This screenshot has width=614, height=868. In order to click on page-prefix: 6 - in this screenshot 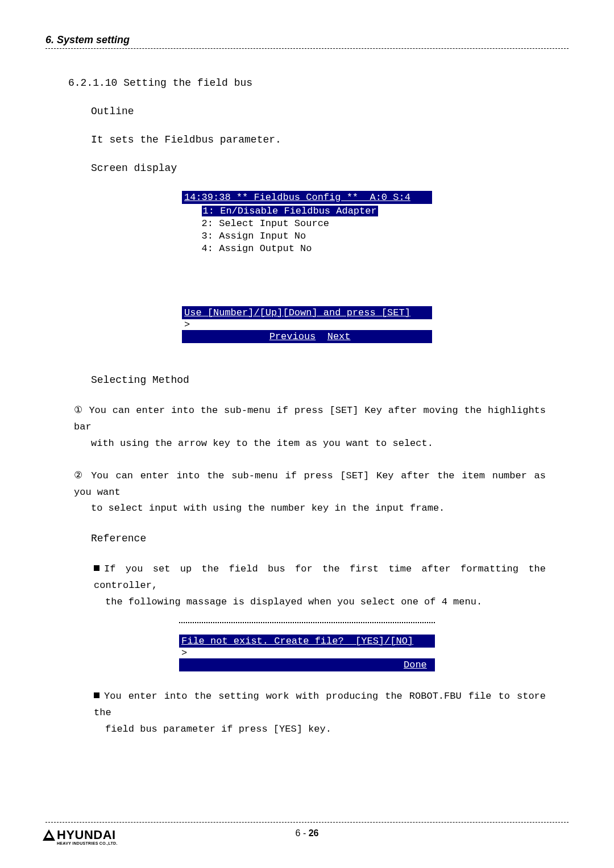, I will do `click(302, 833)`.